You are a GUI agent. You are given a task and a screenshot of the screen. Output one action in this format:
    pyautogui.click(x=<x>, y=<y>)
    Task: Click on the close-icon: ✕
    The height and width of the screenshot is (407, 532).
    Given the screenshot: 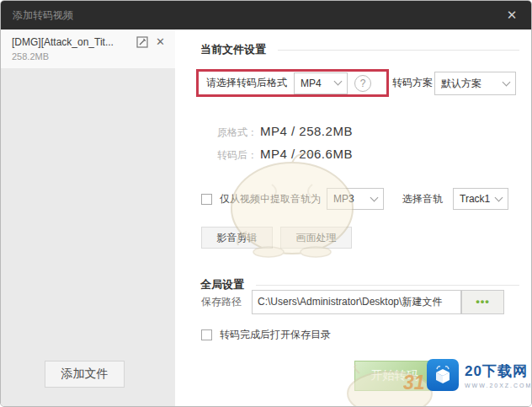 What is the action you would take?
    pyautogui.click(x=512, y=15)
    